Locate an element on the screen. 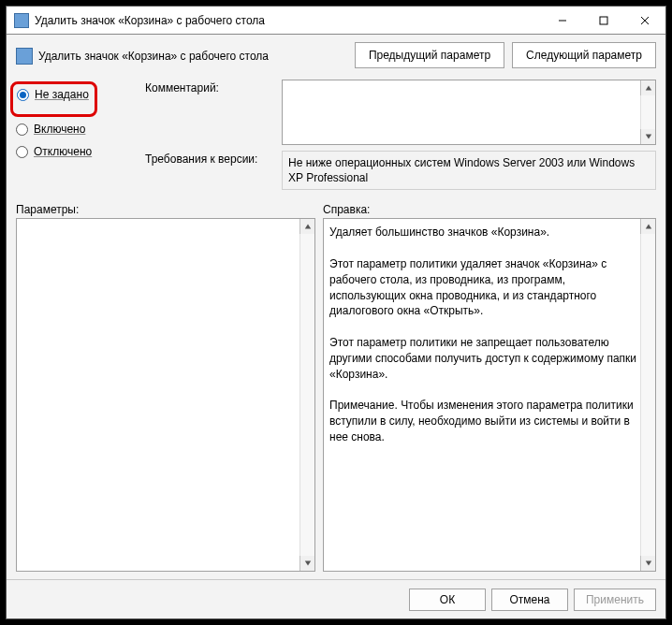 The height and width of the screenshot is (625, 672). previous-setting-button: Предыдущий параметр is located at coordinates (430, 55).